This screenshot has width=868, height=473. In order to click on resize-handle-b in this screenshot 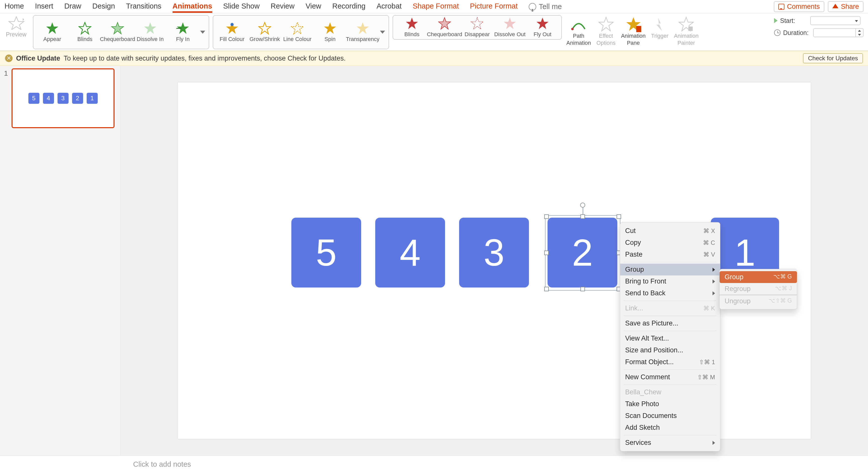, I will do `click(583, 289)`.